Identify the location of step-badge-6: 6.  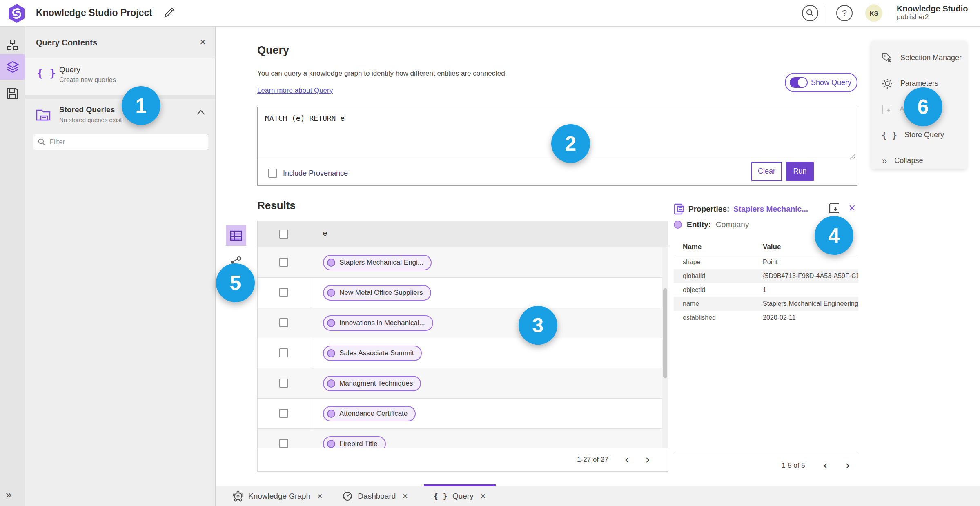
(923, 107).